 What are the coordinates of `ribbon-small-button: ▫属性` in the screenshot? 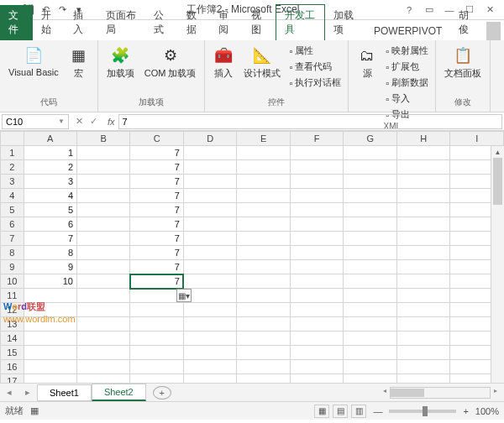 It's located at (315, 50).